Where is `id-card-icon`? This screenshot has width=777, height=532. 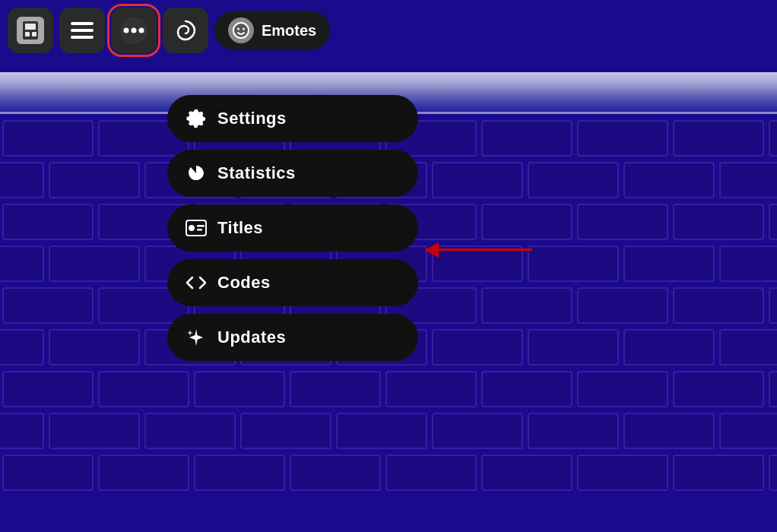
id-card-icon is located at coordinates (196, 228).